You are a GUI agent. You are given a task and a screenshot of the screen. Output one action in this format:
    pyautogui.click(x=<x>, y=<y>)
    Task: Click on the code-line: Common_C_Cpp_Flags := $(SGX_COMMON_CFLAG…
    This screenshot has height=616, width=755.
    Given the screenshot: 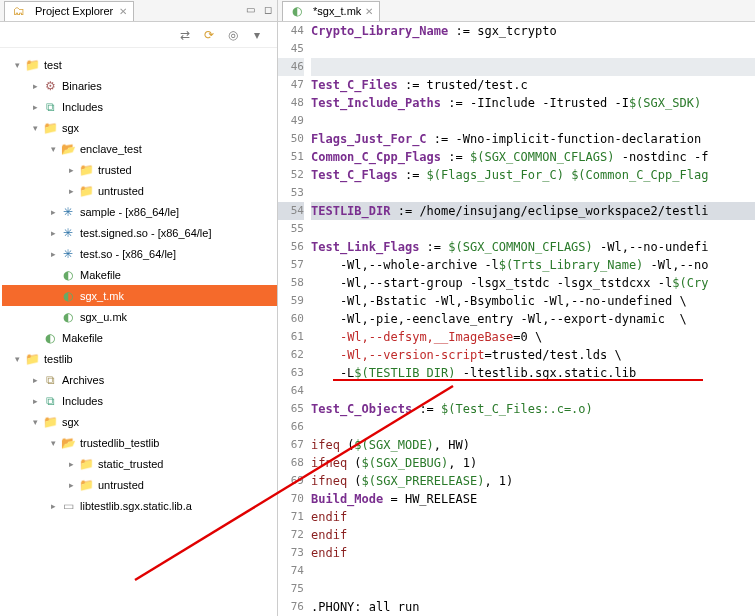 What is the action you would take?
    pyautogui.click(x=533, y=157)
    